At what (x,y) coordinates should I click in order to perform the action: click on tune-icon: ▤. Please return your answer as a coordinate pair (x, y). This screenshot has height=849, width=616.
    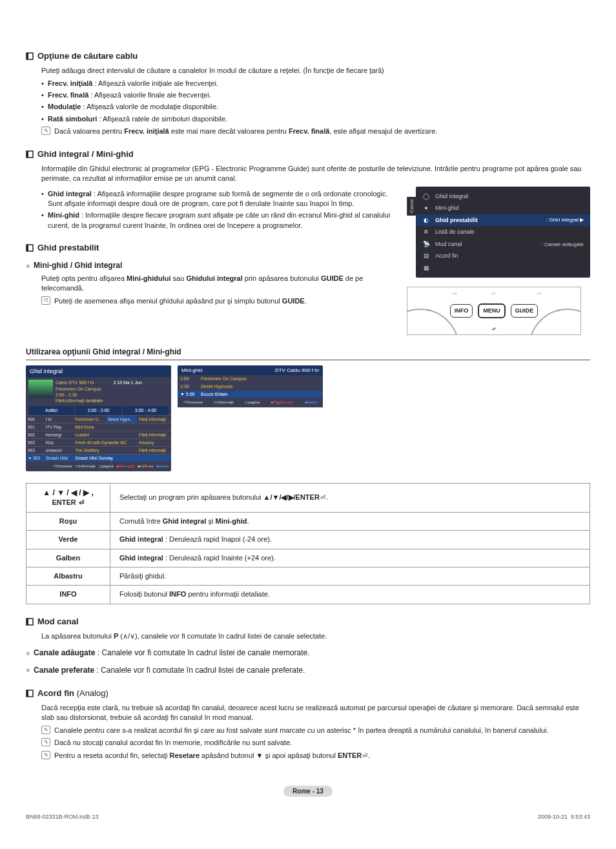
    Looking at the image, I should click on (426, 256).